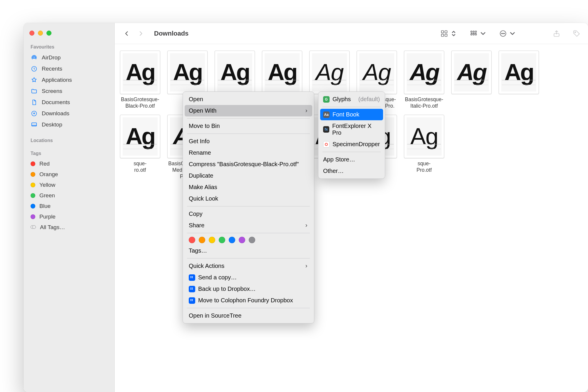 The width and height of the screenshot is (588, 392). Describe the element at coordinates (45, 164) in the screenshot. I see `tag-label: Red` at that location.